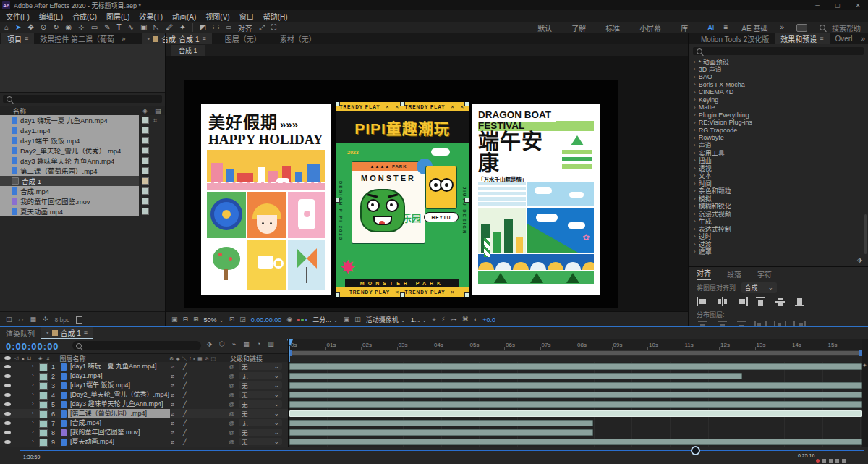 The width and height of the screenshot is (868, 464). I want to click on camera-dropdown: 活动摄像机 ⌄, so click(386, 320).